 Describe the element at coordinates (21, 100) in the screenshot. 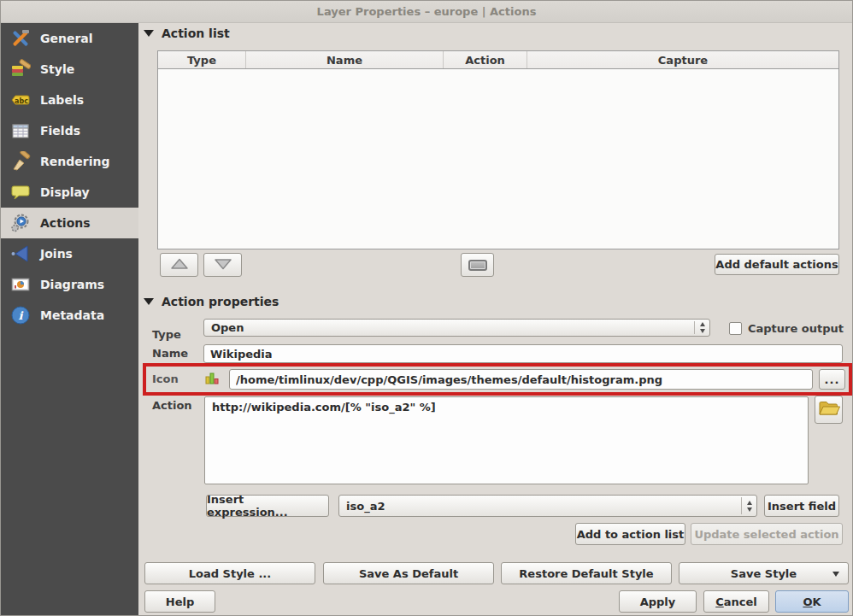

I see `labels-abc-icon: abc` at that location.